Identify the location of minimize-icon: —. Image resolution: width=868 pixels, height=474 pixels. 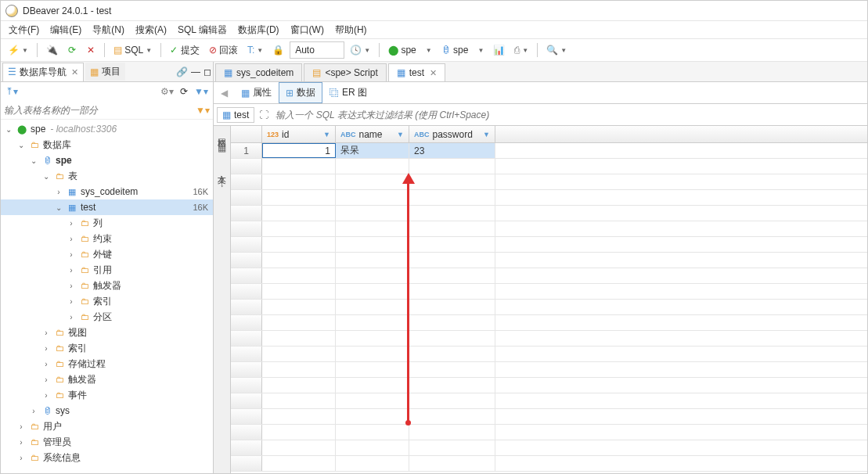
(196, 72).